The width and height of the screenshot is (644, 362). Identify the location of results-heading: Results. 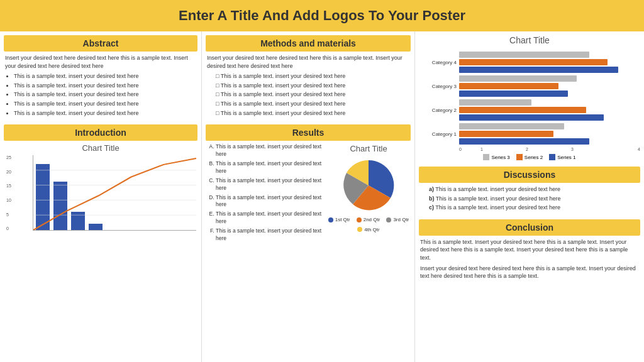
(308, 133).